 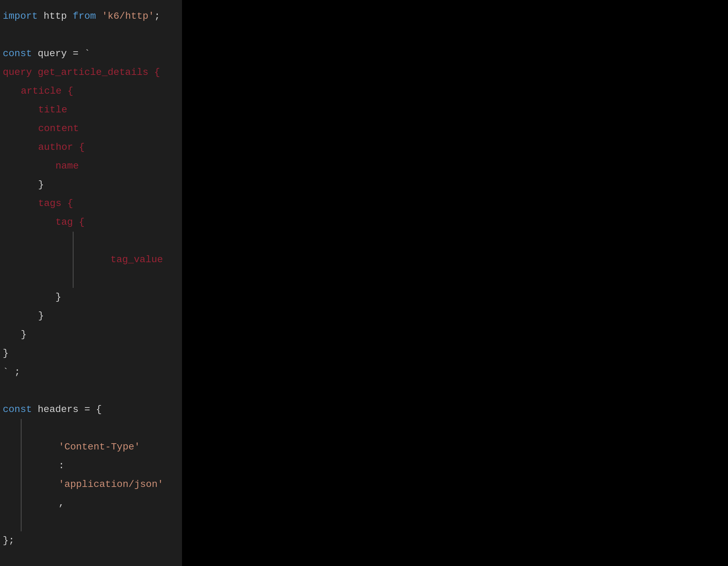 I want to click on headers-close: };, so click(x=9, y=541).